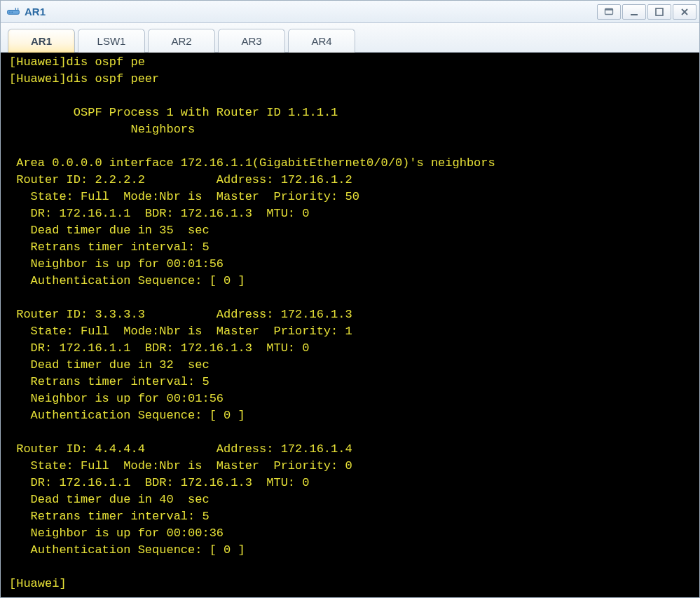 The image size is (700, 598). Describe the element at coordinates (350, 12) in the screenshot. I see `titlebar: AR1` at that location.